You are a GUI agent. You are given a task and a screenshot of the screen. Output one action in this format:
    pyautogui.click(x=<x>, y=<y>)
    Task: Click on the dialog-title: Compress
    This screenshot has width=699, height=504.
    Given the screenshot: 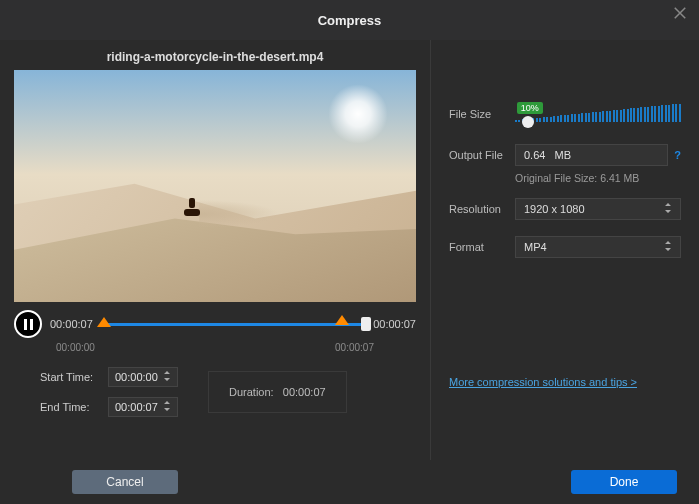 What is the action you would take?
    pyautogui.click(x=350, y=20)
    